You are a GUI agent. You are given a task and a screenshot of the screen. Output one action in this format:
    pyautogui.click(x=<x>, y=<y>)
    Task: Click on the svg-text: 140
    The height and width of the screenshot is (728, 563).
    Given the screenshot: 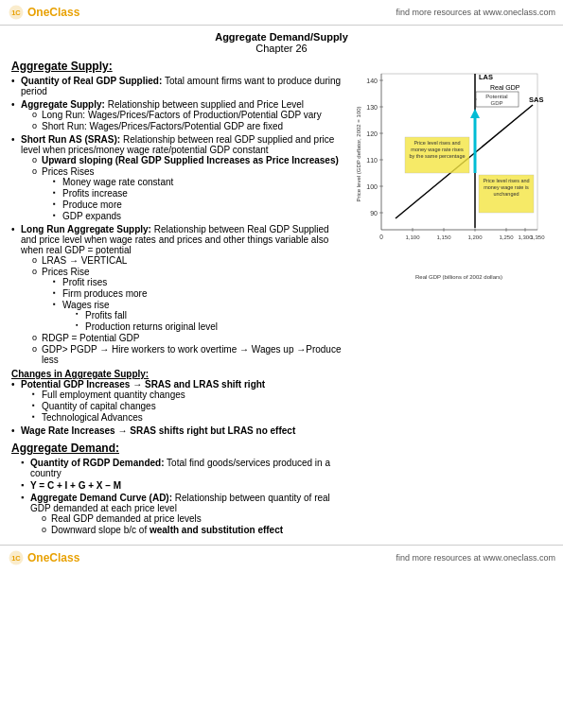 What is the action you would take?
    pyautogui.click(x=372, y=81)
    